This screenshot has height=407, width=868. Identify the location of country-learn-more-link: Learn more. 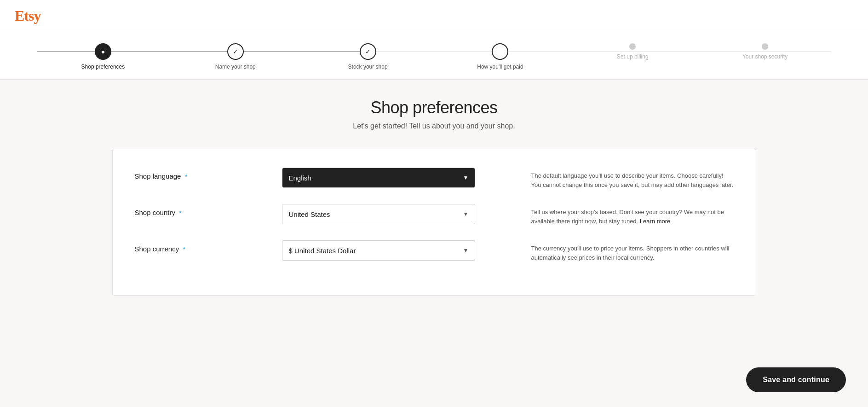
(655, 221).